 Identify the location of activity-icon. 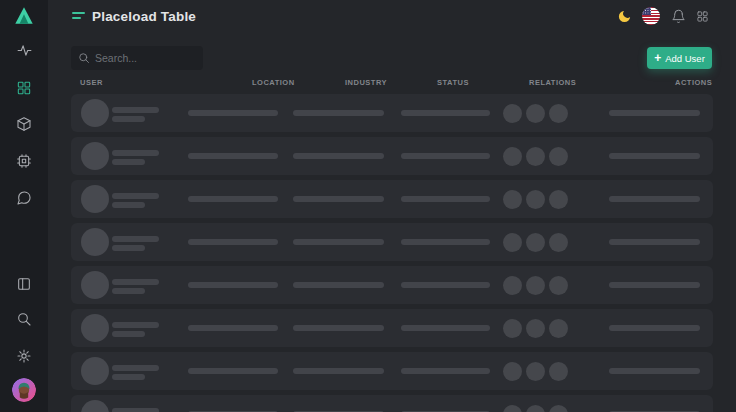
(24, 50).